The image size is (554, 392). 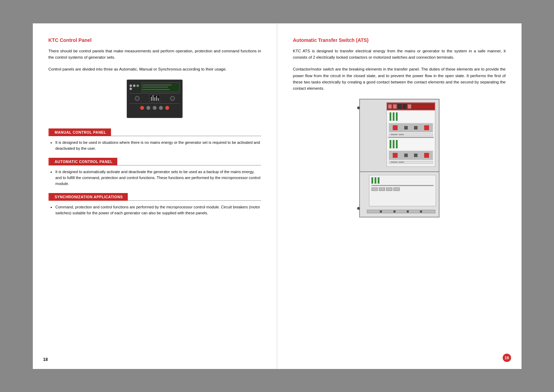 I want to click on left-page-number: 18, so click(x=45, y=360).